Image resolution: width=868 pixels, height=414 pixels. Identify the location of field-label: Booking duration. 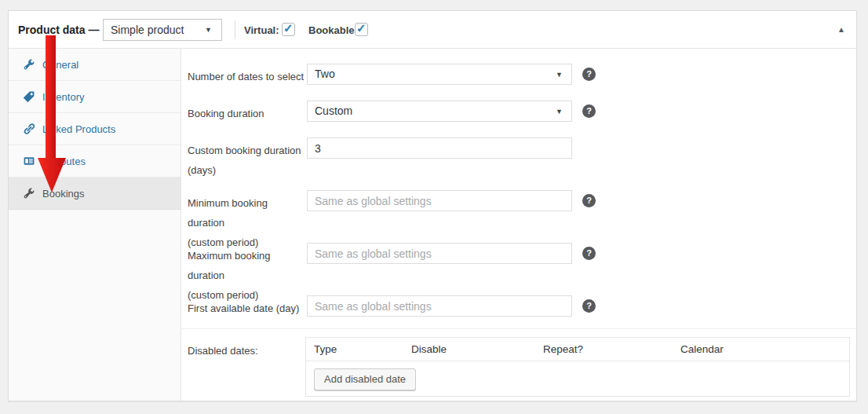
(247, 113).